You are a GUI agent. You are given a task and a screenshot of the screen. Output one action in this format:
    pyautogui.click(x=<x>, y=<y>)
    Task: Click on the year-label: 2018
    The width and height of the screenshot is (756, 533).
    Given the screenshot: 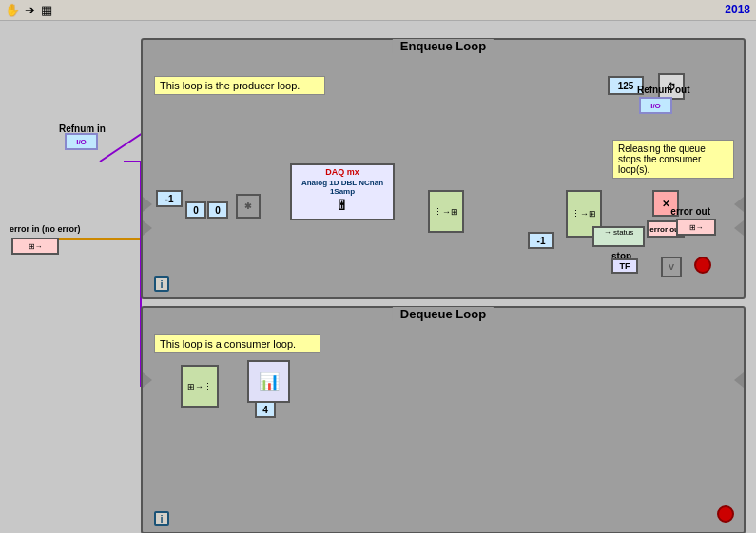 What is the action you would take?
    pyautogui.click(x=738, y=10)
    